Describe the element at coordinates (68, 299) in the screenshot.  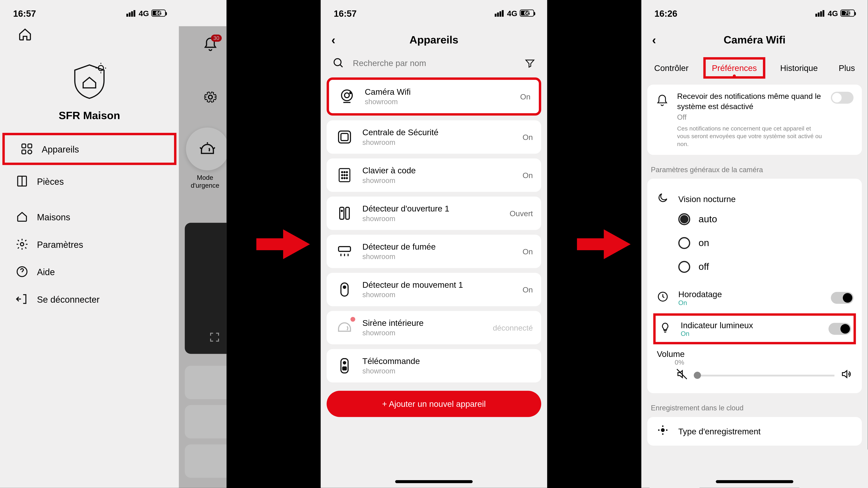
I see `nav-logout-label: Se déconnecter` at that location.